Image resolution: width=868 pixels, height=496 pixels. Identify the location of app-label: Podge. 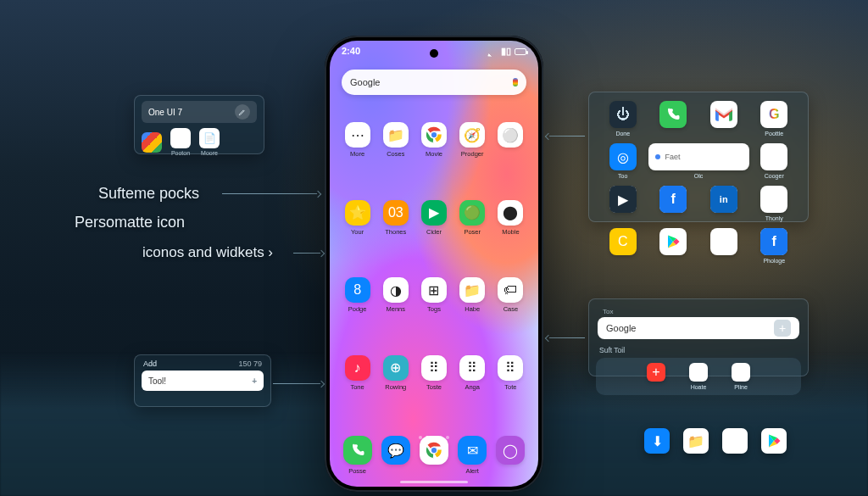
(358, 309).